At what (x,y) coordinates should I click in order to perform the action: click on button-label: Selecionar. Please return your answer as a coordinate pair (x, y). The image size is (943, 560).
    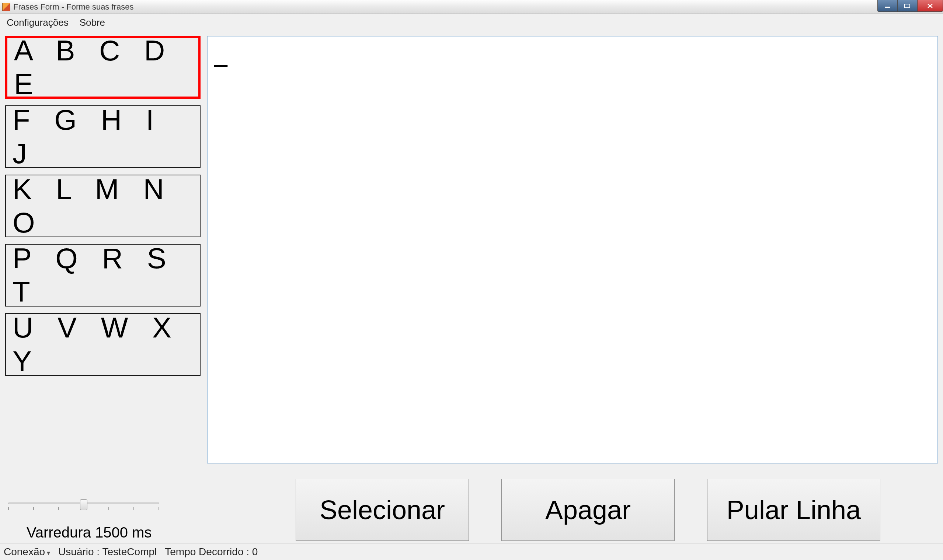
    Looking at the image, I should click on (382, 510).